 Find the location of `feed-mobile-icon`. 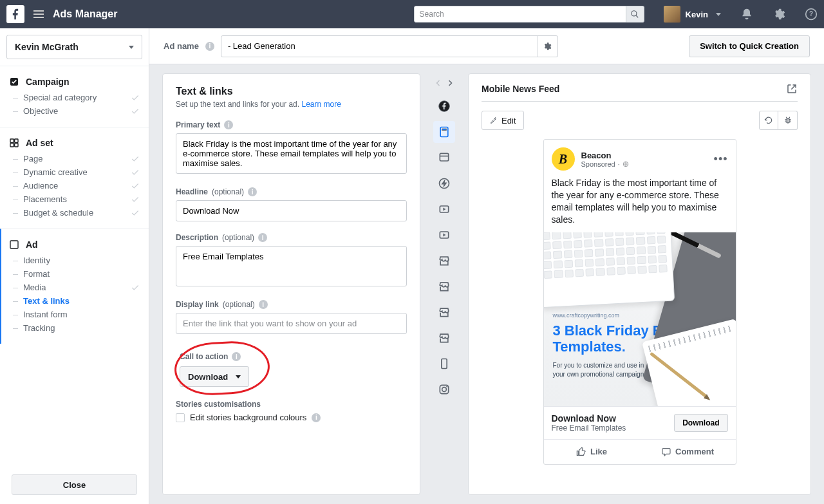

feed-mobile-icon is located at coordinates (444, 132).